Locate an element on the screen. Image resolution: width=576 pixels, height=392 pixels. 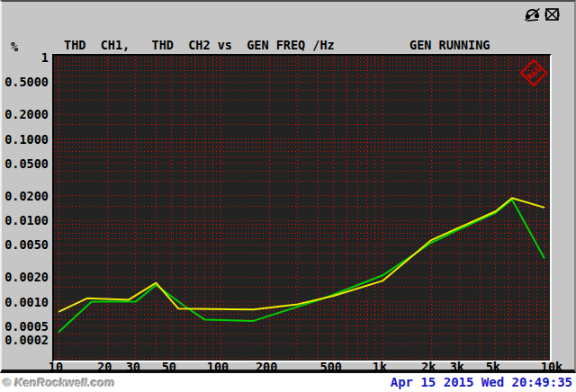
x-tick-label: 20 is located at coordinates (104, 367).